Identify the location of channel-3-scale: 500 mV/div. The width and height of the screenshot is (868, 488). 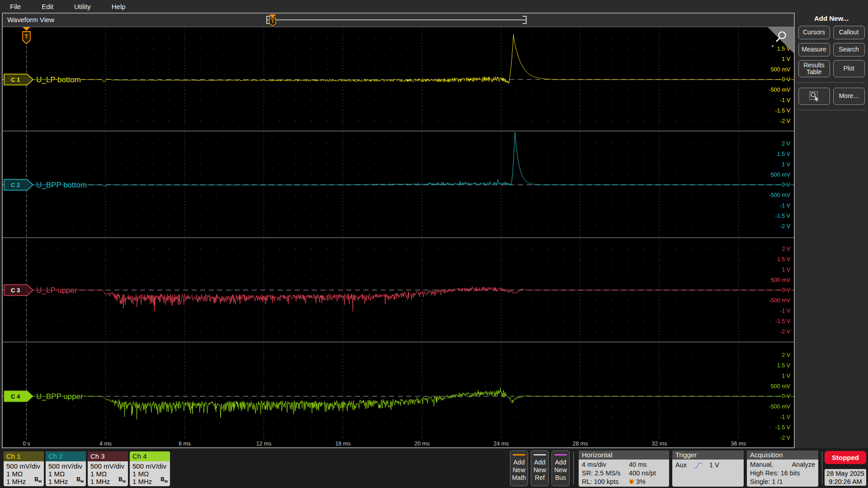
(109, 466).